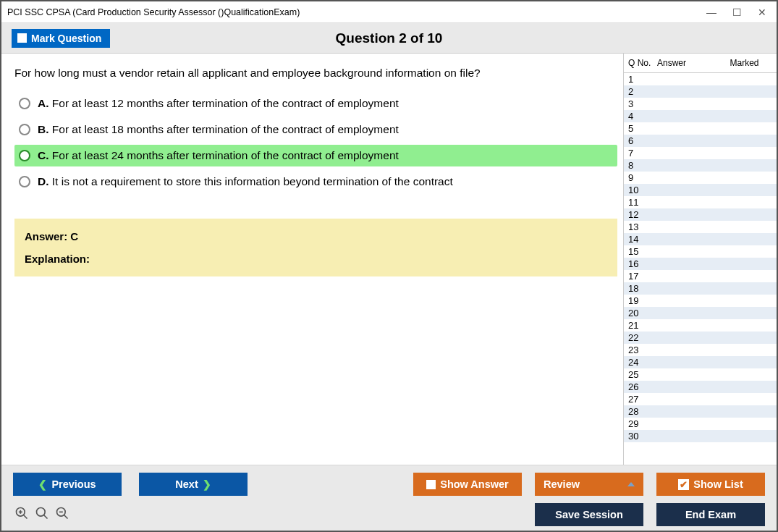 The width and height of the screenshot is (778, 532). What do you see at coordinates (762, 12) in the screenshot?
I see `close-icon: ✕` at bounding box center [762, 12].